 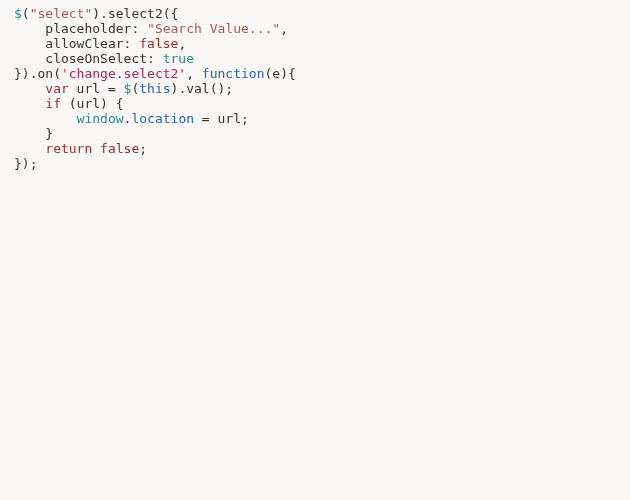 I want to click on code-token: }, so click(x=34, y=134).